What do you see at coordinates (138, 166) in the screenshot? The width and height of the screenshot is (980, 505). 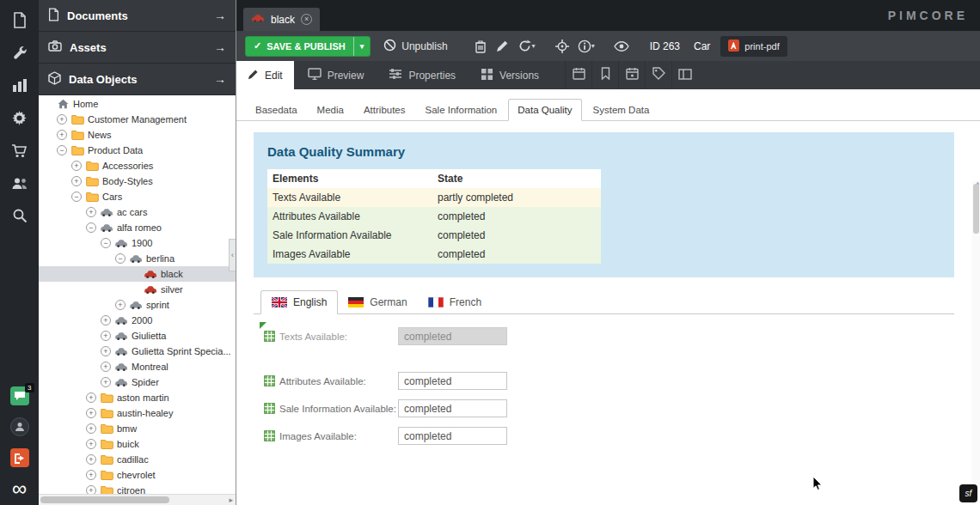 I see `tree-item: +Accessories` at bounding box center [138, 166].